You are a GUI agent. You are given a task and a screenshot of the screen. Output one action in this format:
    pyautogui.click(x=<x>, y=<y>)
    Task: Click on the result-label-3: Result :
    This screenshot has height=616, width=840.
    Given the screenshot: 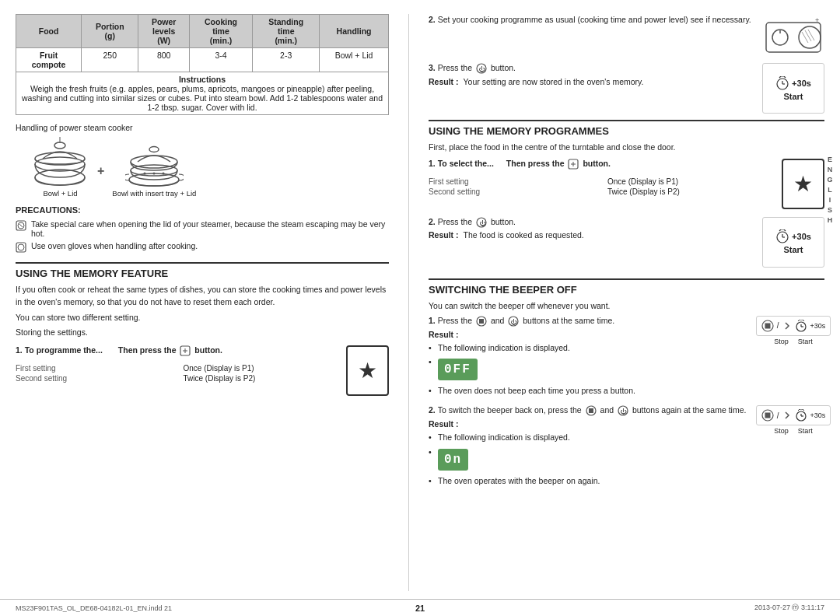 What is the action you would take?
    pyautogui.click(x=443, y=82)
    